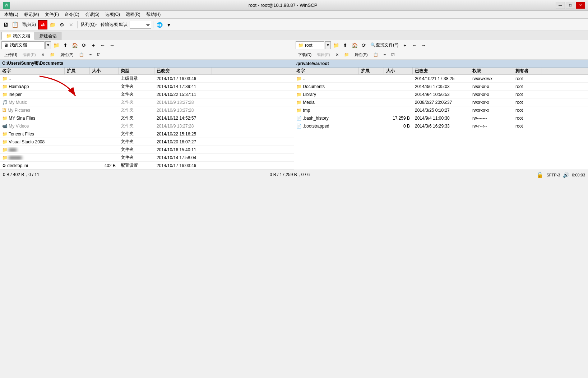 This screenshot has width=588, height=378. I want to click on download-button: 下载(D), so click(305, 55).